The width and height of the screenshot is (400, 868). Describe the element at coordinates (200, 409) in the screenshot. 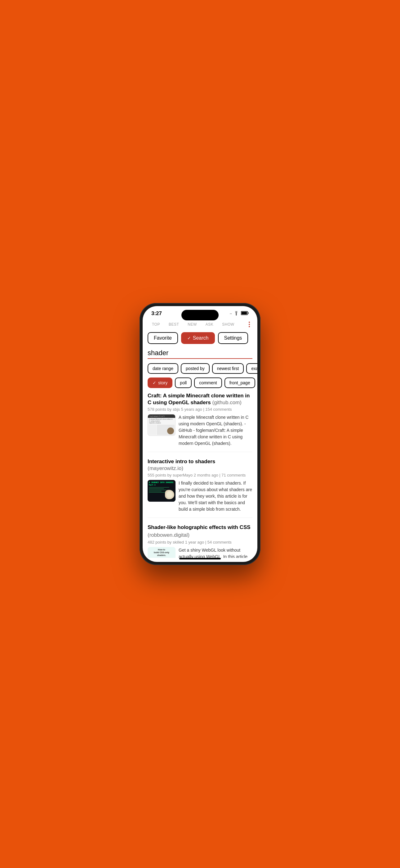

I see `story-meta: 578 points by sbjs 5 years ago | 154 com…` at that location.